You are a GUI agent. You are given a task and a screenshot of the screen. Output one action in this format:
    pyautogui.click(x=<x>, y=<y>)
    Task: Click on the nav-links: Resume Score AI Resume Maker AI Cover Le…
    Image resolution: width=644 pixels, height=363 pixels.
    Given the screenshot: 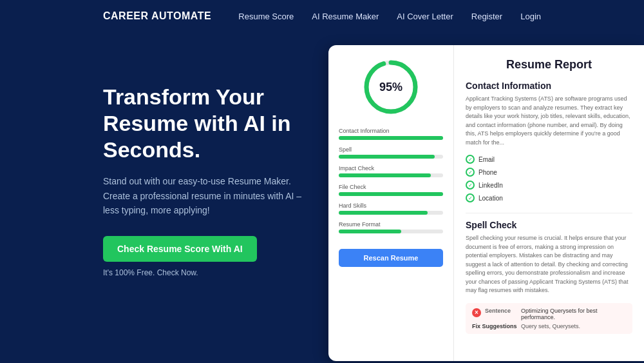 What is the action you would take?
    pyautogui.click(x=390, y=17)
    